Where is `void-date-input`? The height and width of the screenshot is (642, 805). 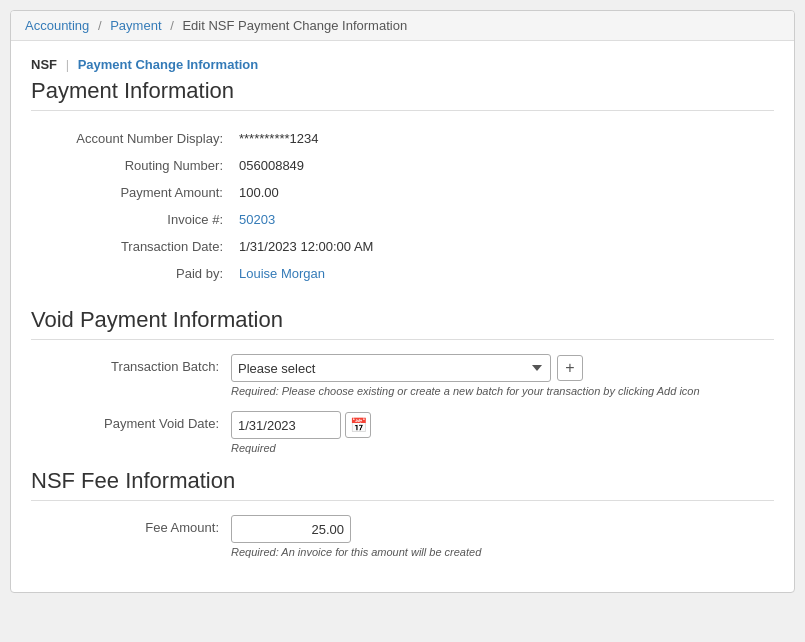
void-date-input is located at coordinates (286, 425).